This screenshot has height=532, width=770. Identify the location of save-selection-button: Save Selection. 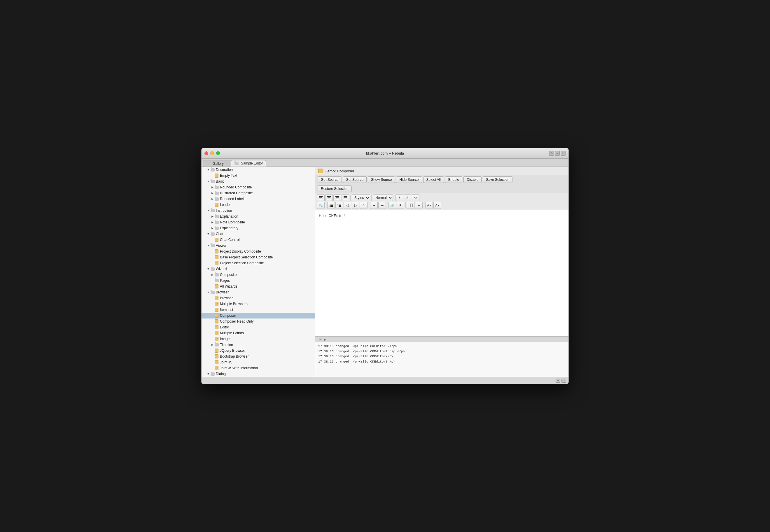
(497, 180).